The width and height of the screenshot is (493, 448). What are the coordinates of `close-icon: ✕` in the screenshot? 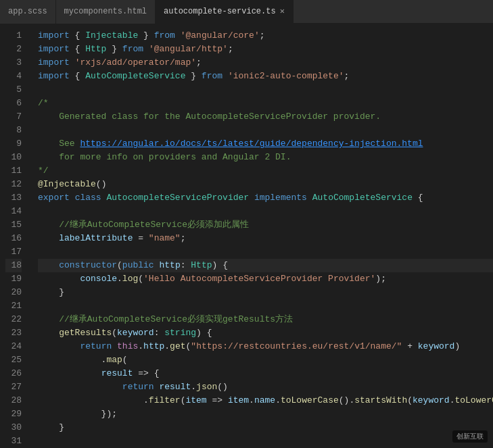 It's located at (283, 11).